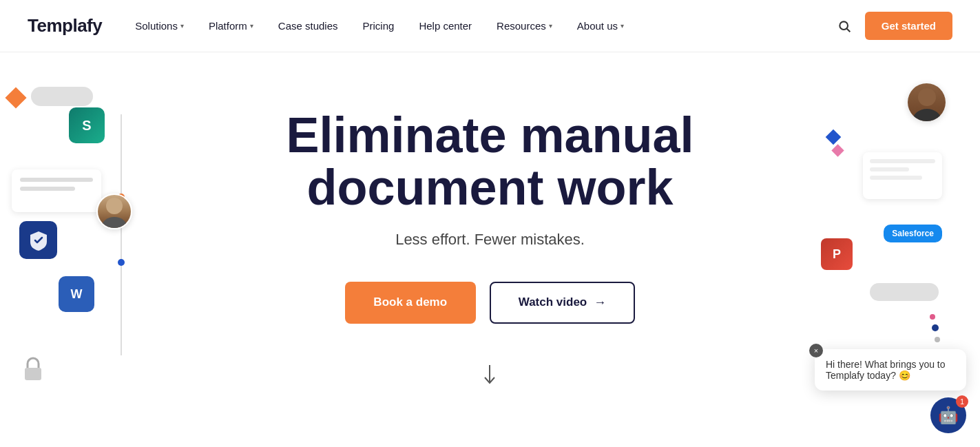 This screenshot has width=980, height=447. What do you see at coordinates (15, 98) in the screenshot?
I see `orange-diamond-icon` at bounding box center [15, 98].